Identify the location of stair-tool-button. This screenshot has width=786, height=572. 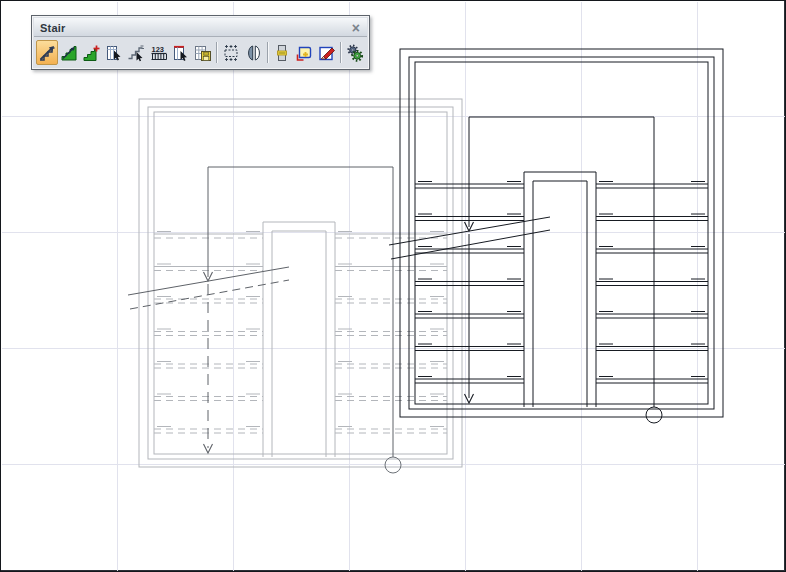
(47, 52).